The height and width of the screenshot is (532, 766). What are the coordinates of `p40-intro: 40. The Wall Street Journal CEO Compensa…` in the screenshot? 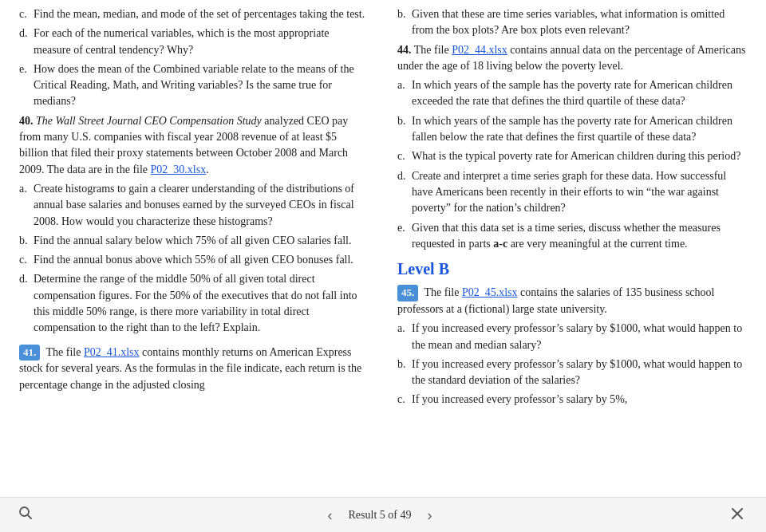 It's located at (194, 145).